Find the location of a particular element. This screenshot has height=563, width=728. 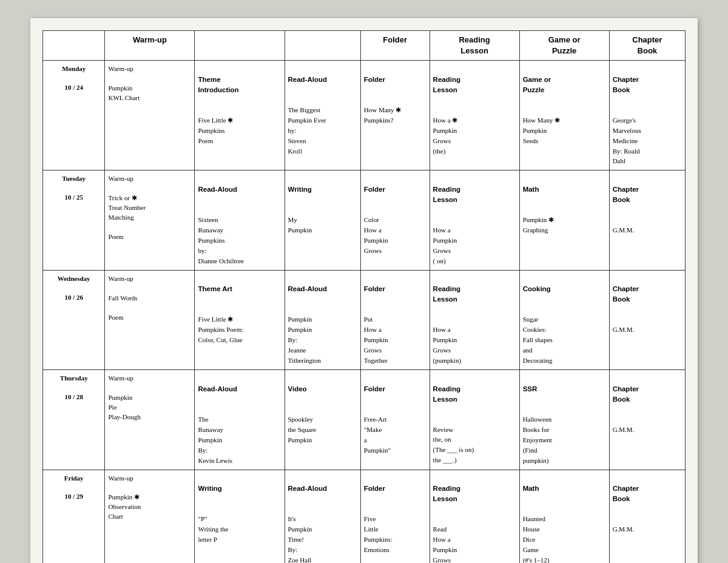

folder-wednesday: Folder PutHow aPumpkinGrowsTogether is located at coordinates (395, 320).